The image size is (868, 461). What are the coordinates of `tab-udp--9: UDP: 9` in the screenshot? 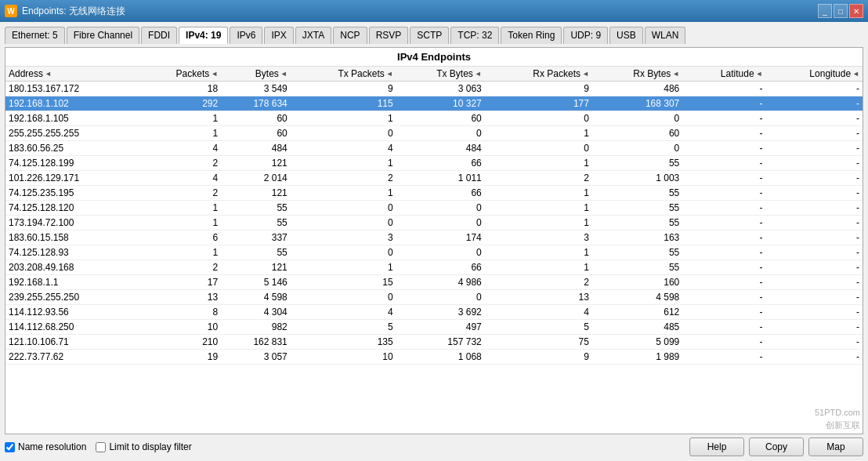 It's located at (586, 35).